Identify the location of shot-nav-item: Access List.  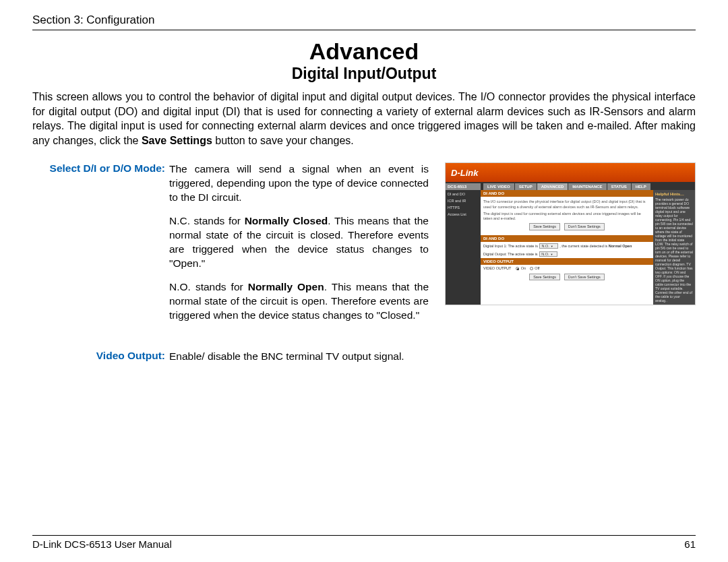
(463, 214).